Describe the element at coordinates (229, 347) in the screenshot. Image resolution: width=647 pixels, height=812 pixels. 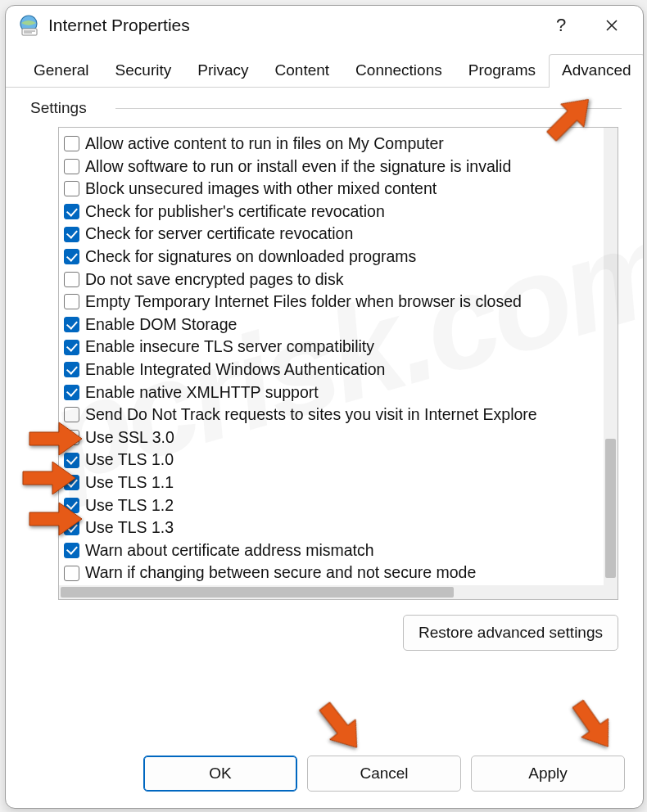
I see `settings-item-label: Enable insecure TLS server compatibility` at that location.